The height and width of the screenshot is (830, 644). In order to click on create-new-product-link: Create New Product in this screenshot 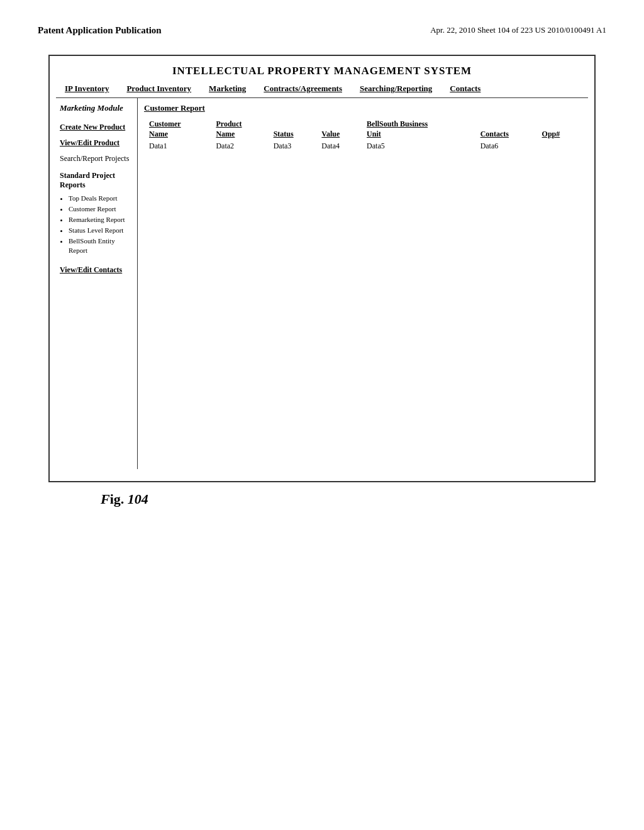, I will do `click(97, 127)`.